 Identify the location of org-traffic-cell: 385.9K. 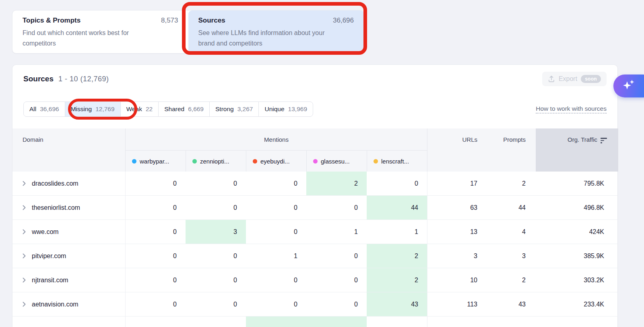
(577, 256).